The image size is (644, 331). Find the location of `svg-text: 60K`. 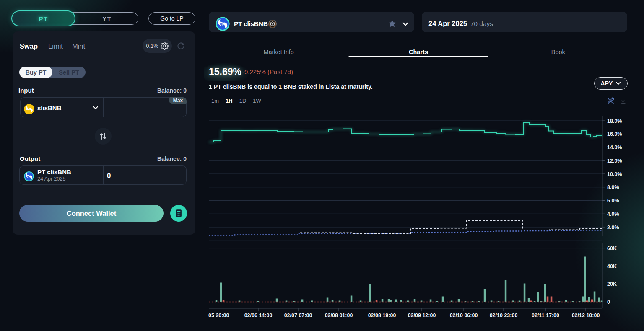

svg-text: 60K is located at coordinates (612, 248).